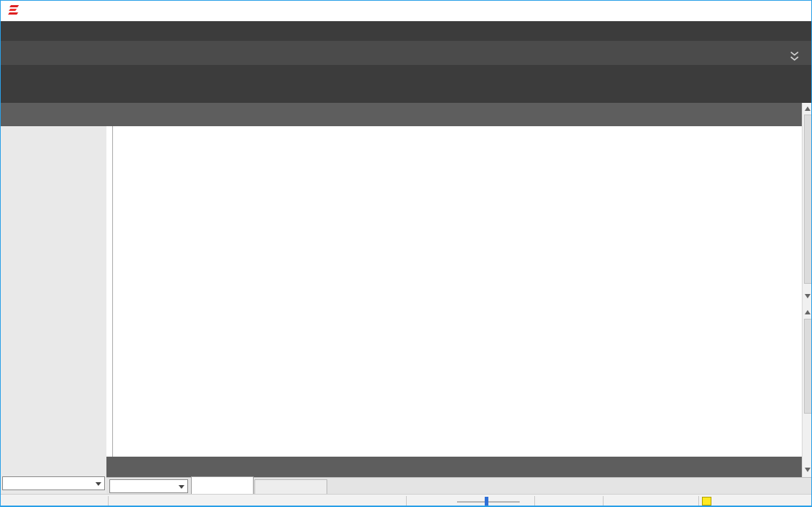  What do you see at coordinates (54, 298) in the screenshot?
I see `resource-panel` at bounding box center [54, 298].